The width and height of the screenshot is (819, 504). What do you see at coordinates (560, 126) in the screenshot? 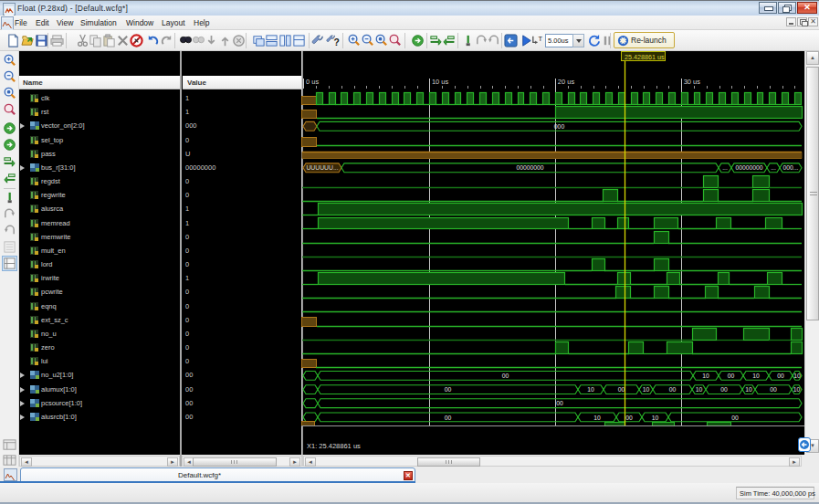
I see `svg-text: 000` at bounding box center [560, 126].